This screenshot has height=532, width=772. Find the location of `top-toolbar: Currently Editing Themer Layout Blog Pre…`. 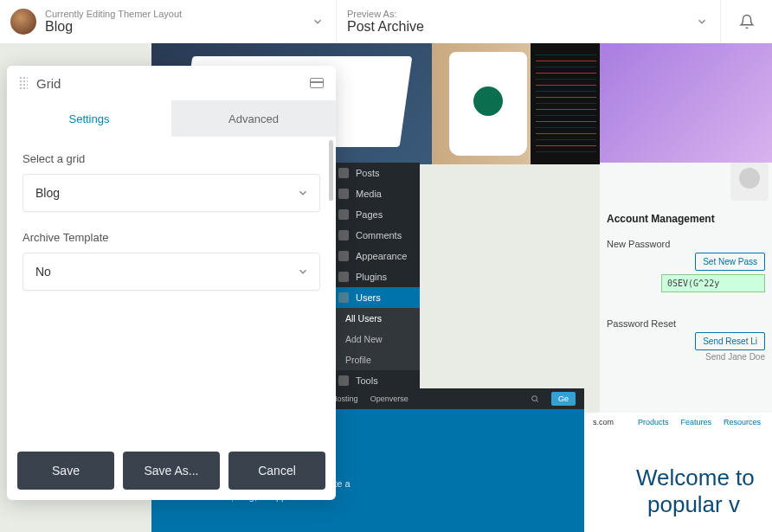

top-toolbar: Currently Editing Themer Layout Blog Pre… is located at coordinates (386, 22).